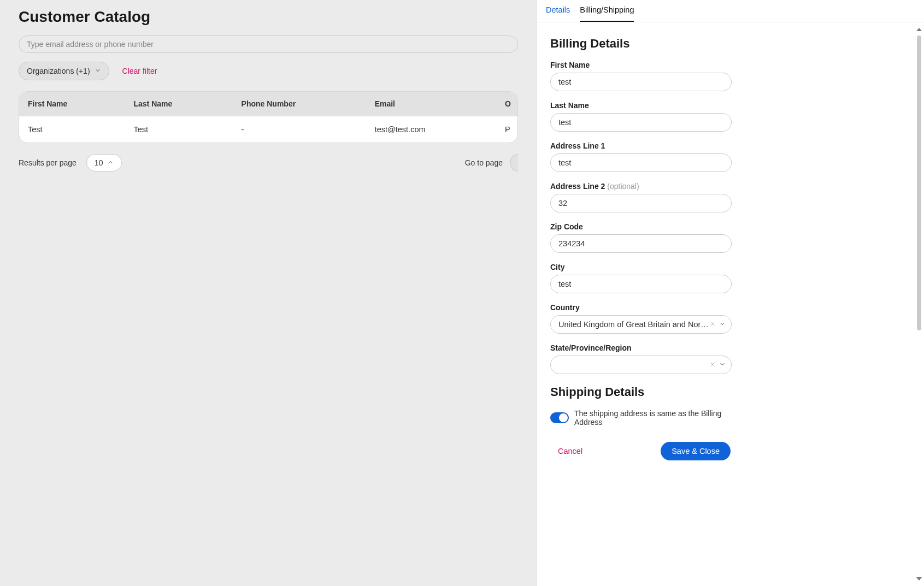 The height and width of the screenshot is (586, 924). What do you see at coordinates (484, 163) in the screenshot?
I see `go-to-page-label: Go to page` at bounding box center [484, 163].